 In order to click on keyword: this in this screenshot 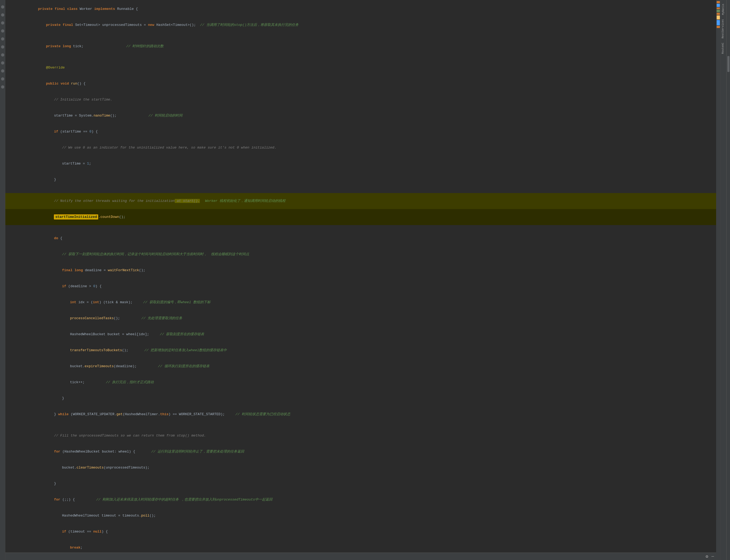, I will do `click(164, 414)`.